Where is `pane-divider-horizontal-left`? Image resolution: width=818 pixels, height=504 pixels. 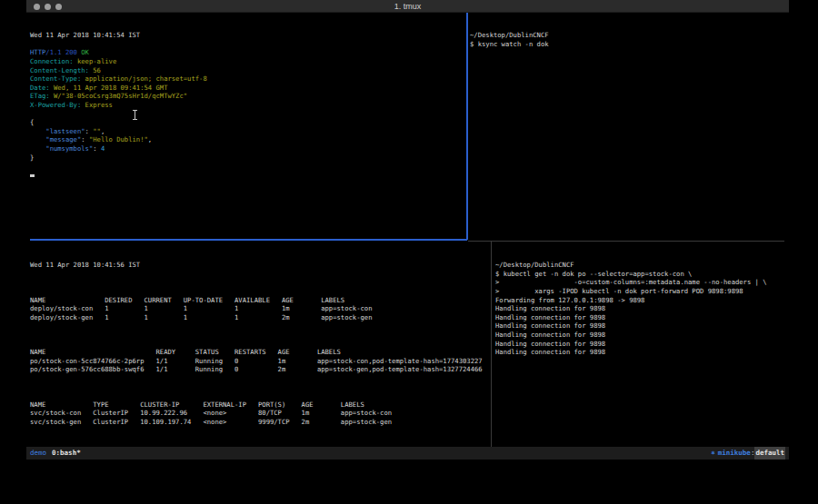
pane-divider-horizontal-left is located at coordinates (249, 240).